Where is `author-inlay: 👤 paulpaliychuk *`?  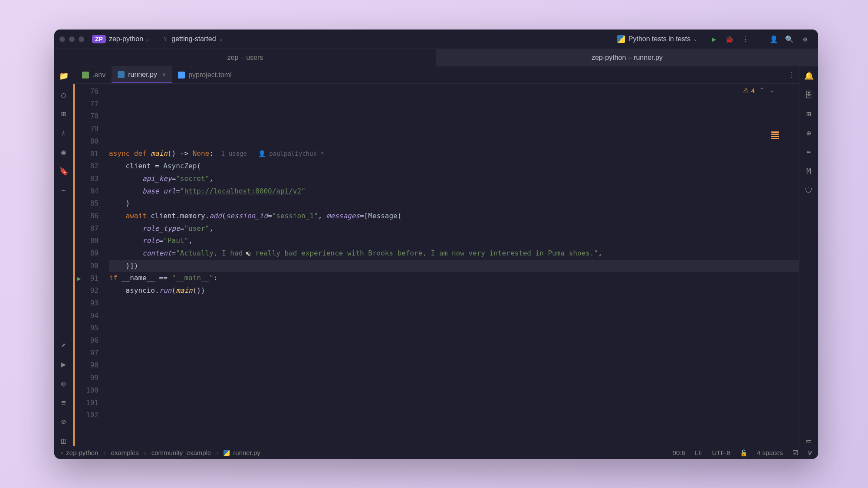 author-inlay: 👤 paulpaliychuk * is located at coordinates (291, 154).